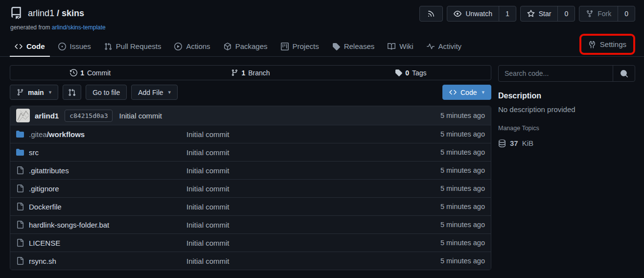 Image resolution: width=644 pixels, height=278 pixels. I want to click on add-file-button: Add File ▾, so click(155, 92).